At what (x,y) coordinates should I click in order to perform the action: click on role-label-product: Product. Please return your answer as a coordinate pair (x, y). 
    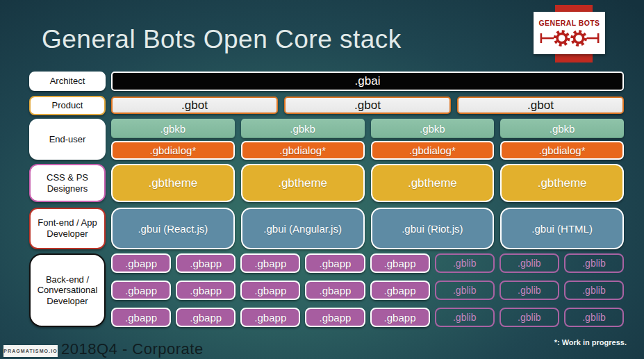
    Looking at the image, I should click on (67, 106).